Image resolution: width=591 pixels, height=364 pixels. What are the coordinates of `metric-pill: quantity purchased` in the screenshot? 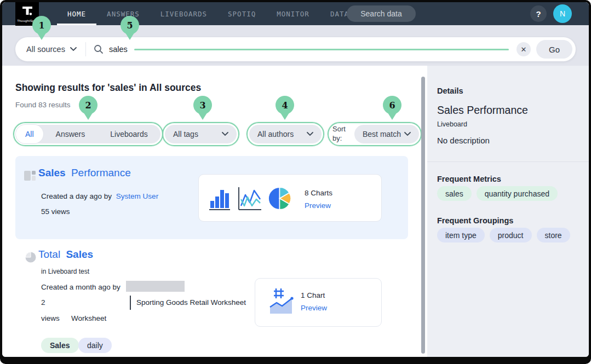 It's located at (517, 194).